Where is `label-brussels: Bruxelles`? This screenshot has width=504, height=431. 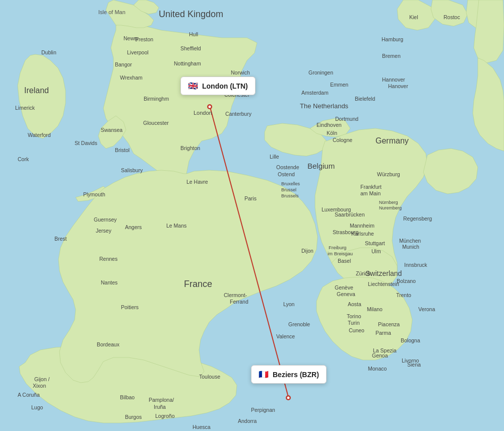
label-brussels: Bruxelles is located at coordinates (291, 184).